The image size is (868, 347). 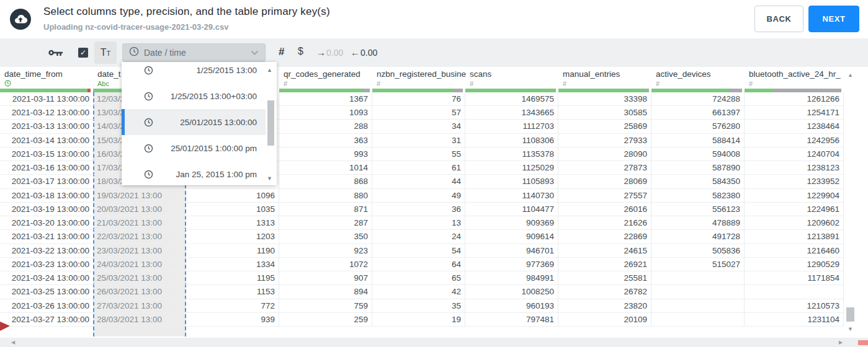 I want to click on next-button: NEXT, so click(x=834, y=19).